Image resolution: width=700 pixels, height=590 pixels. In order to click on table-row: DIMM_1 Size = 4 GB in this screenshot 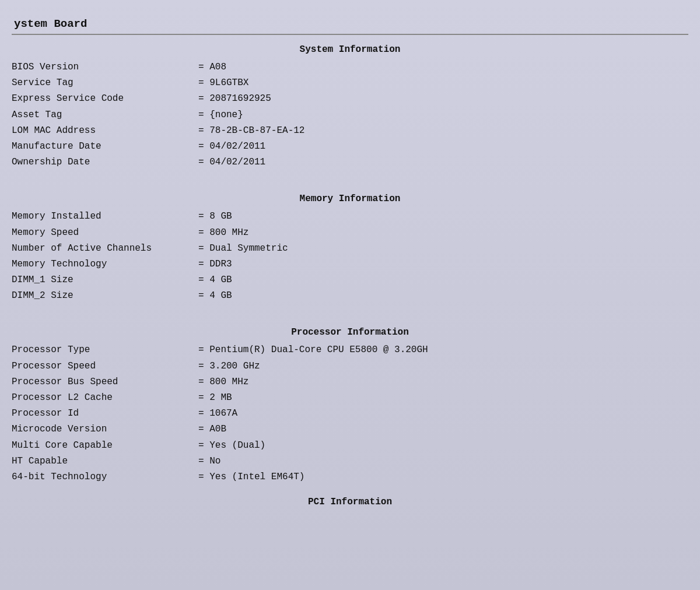, I will do `click(350, 280)`.